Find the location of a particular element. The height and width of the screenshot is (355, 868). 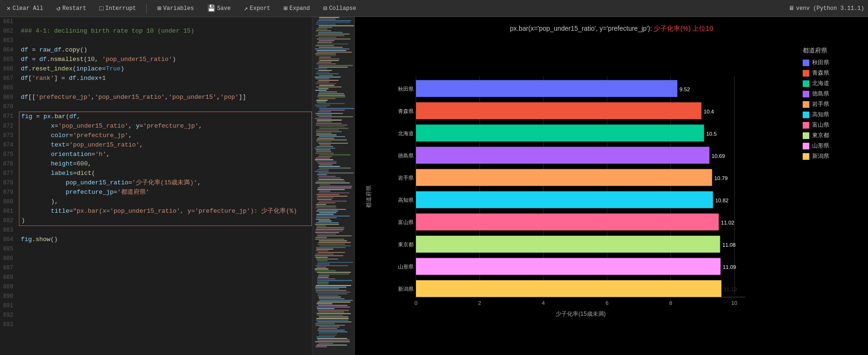

code-line: 867df['rank'] = df.index+1 is located at coordinates (156, 78).